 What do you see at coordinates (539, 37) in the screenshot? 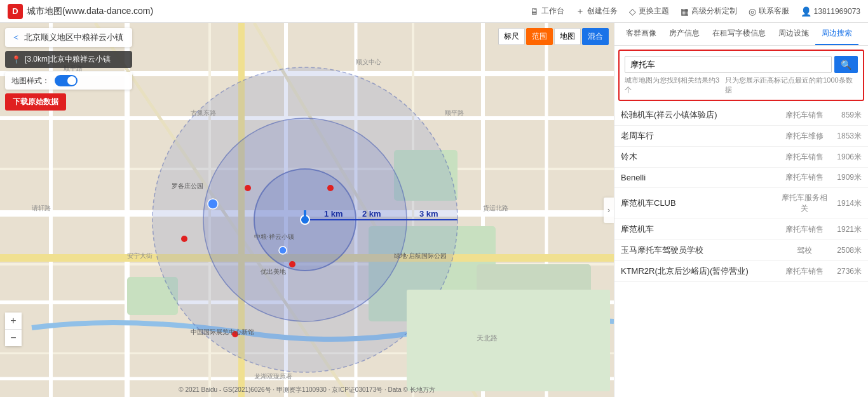
I see `mode-range: 范围` at bounding box center [539, 37].